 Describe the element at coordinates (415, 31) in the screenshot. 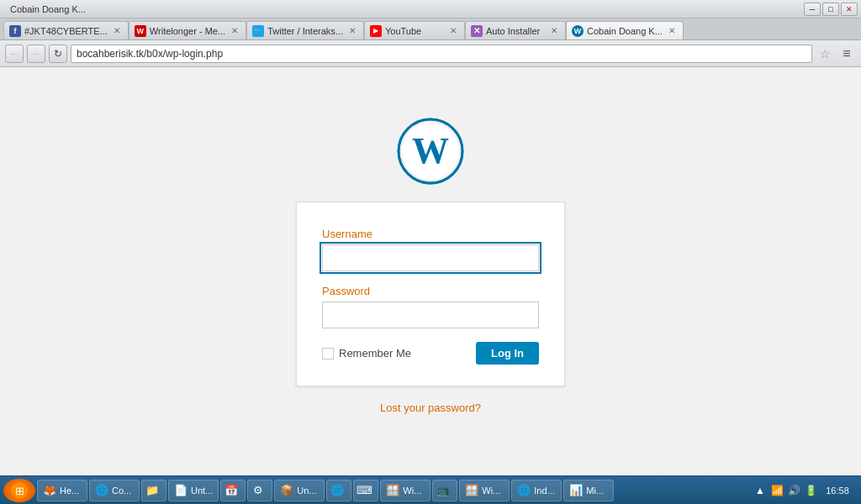

I see `tab-label-youtube: YouTube` at that location.